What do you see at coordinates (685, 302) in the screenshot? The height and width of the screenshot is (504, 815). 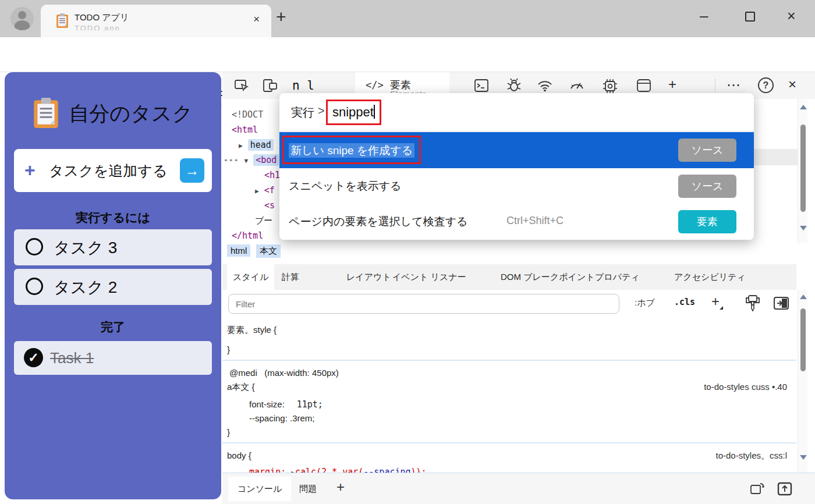 I see `class-toggle-button: .cls` at bounding box center [685, 302].